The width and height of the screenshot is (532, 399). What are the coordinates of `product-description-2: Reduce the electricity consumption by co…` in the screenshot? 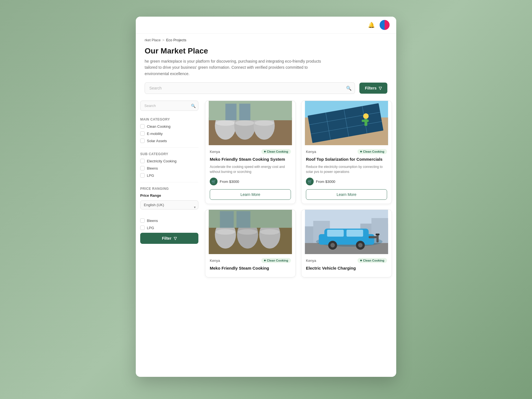 It's located at (346, 169).